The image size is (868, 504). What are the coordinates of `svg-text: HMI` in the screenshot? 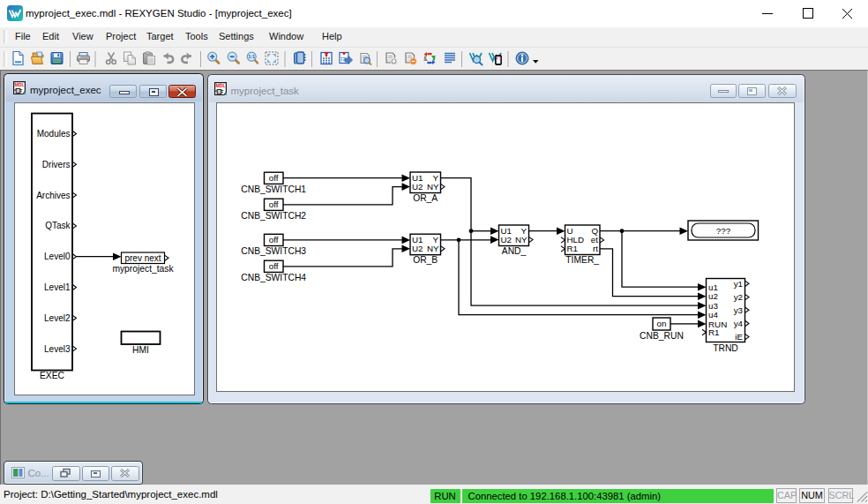 It's located at (141, 350).